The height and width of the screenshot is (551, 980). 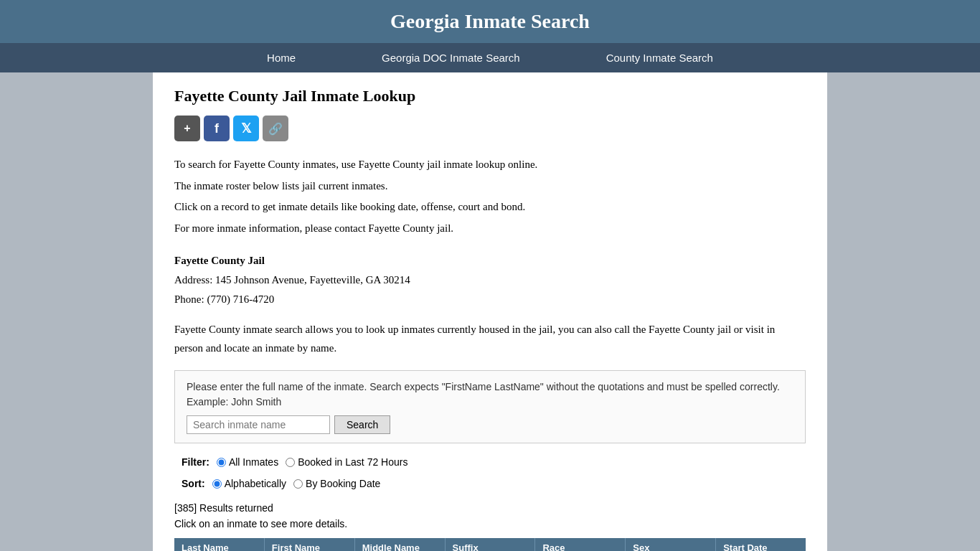 What do you see at coordinates (490, 128) in the screenshot?
I see `social-share-bar: + f 𝕏 🔗` at bounding box center [490, 128].